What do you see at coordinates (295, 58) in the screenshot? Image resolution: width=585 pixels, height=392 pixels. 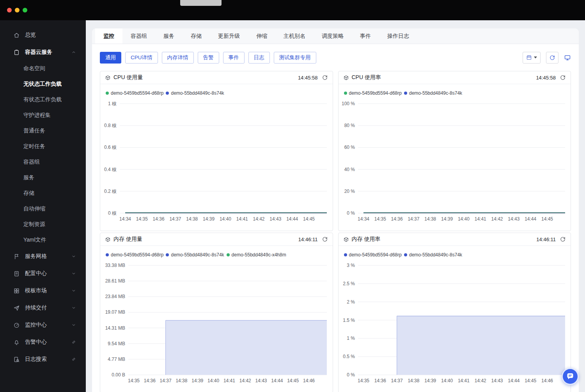 I see `filter-button-test-cluster: 测试集群专用` at bounding box center [295, 58].